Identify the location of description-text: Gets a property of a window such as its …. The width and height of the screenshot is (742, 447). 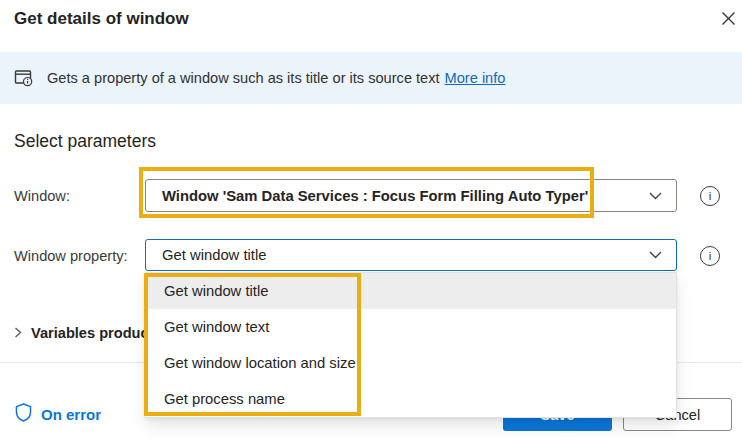
(244, 78).